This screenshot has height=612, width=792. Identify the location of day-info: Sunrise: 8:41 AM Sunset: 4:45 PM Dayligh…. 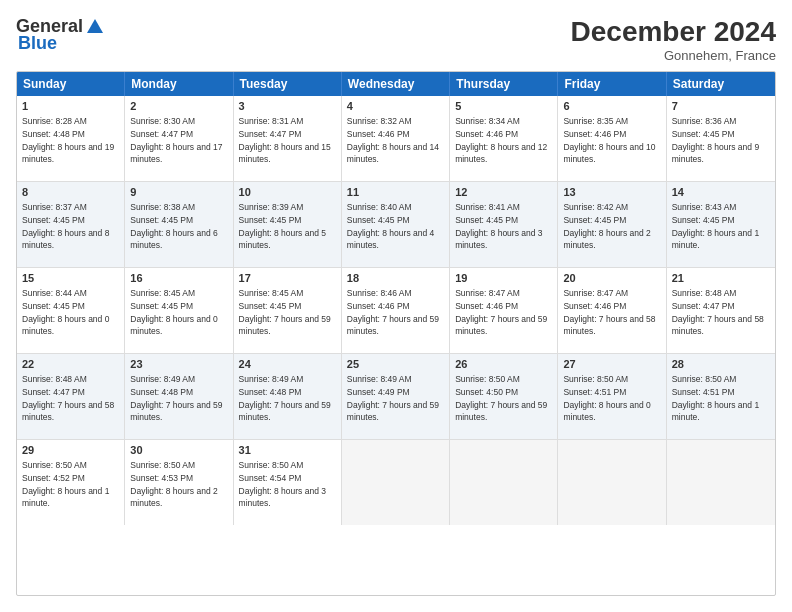
(498, 226).